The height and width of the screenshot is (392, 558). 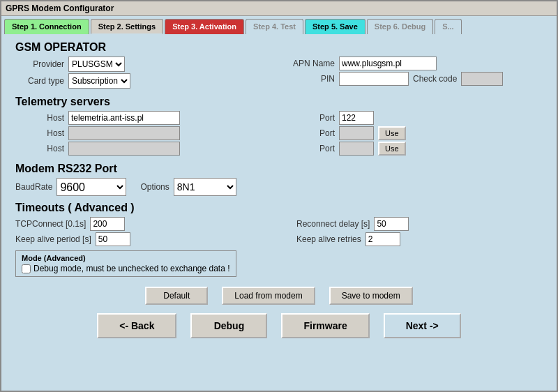 What do you see at coordinates (40, 133) in the screenshot?
I see `host2-label: Host` at bounding box center [40, 133].